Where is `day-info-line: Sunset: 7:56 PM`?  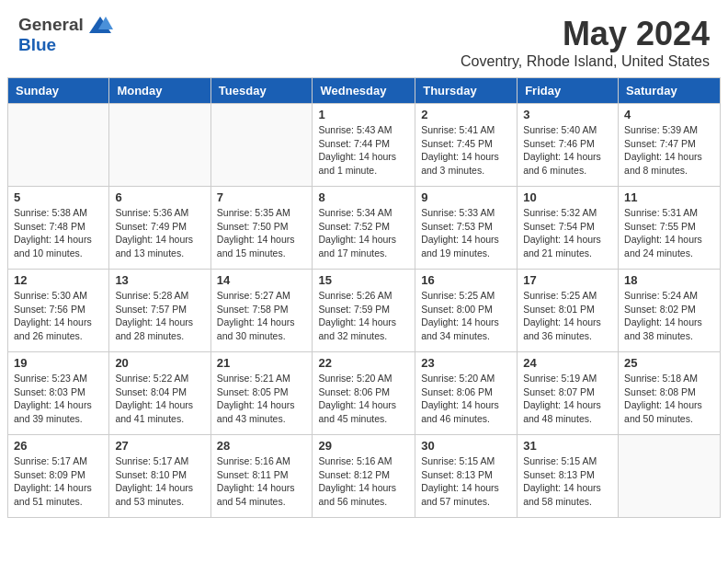
day-info-line: Sunset: 7:56 PM is located at coordinates (50, 309).